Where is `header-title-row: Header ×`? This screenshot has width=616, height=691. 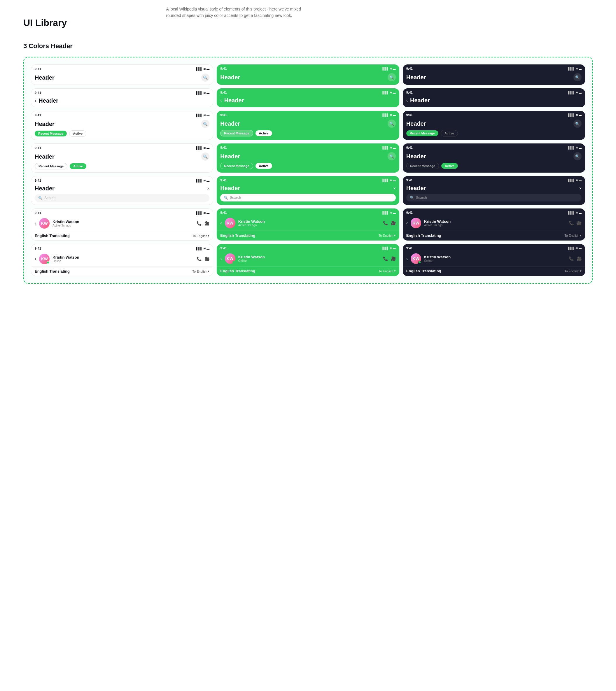
header-title-row: Header × is located at coordinates (308, 188).